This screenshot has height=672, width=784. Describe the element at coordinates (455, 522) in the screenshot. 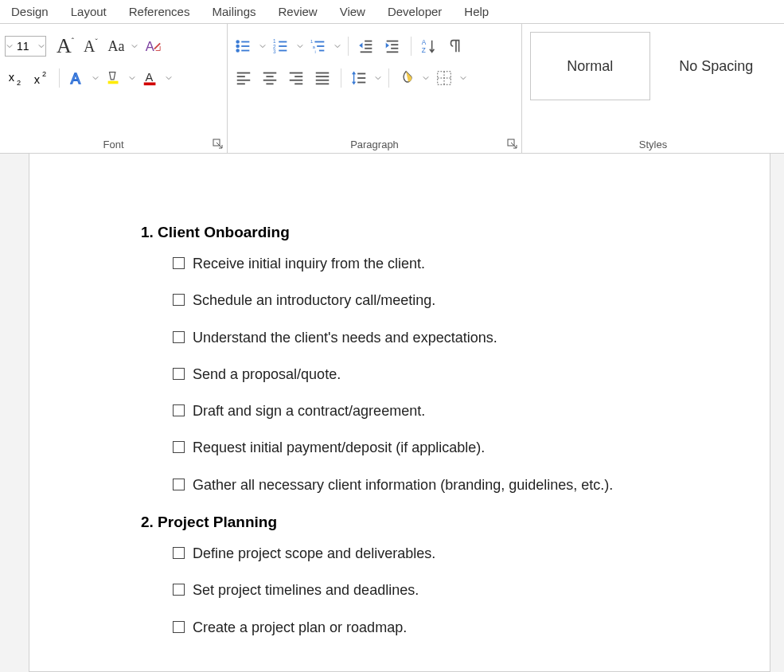

I see `section-heading: 2. Project Planning` at that location.